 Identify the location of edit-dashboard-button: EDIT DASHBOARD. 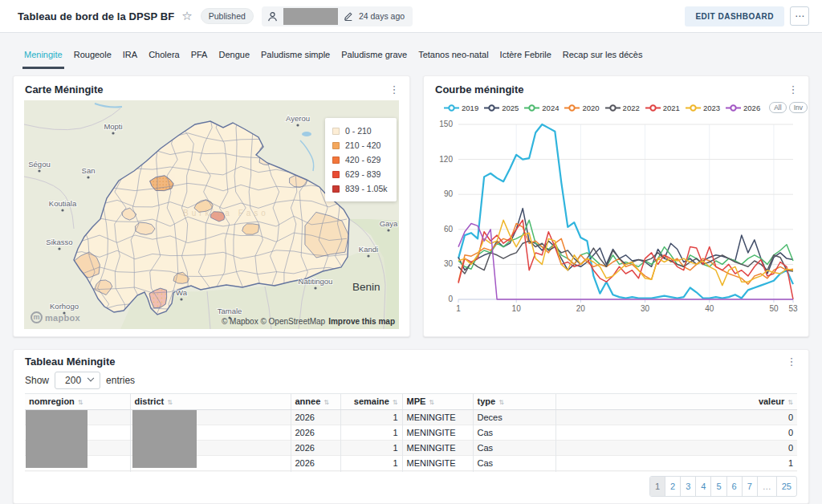
(735, 16).